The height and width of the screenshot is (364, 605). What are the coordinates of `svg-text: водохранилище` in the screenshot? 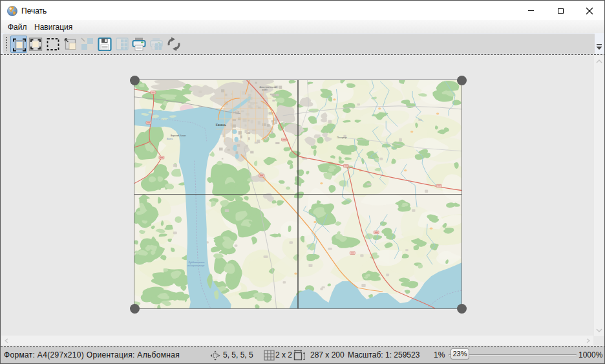 It's located at (196, 266).